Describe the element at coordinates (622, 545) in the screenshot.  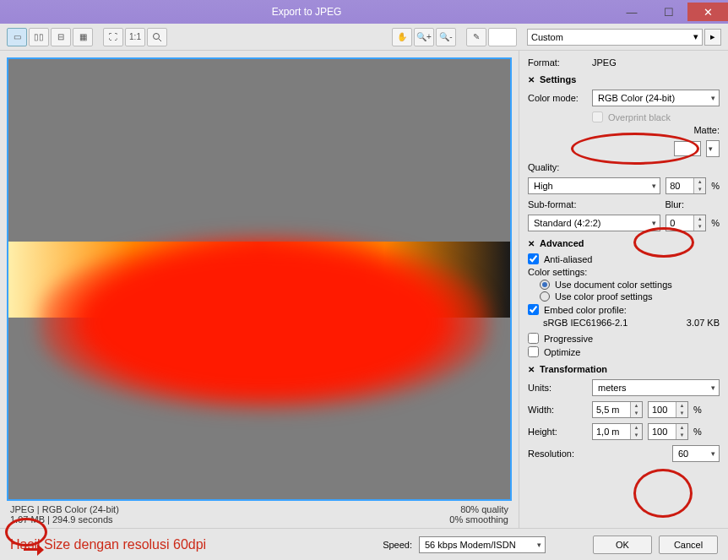
I see `ok-button: OK` at that location.